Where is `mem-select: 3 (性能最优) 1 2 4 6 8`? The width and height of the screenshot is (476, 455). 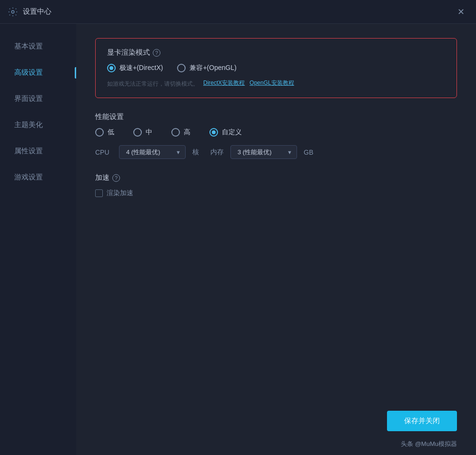
mem-select: 3 (性能最优) 1 2 4 6 8 is located at coordinates (264, 152).